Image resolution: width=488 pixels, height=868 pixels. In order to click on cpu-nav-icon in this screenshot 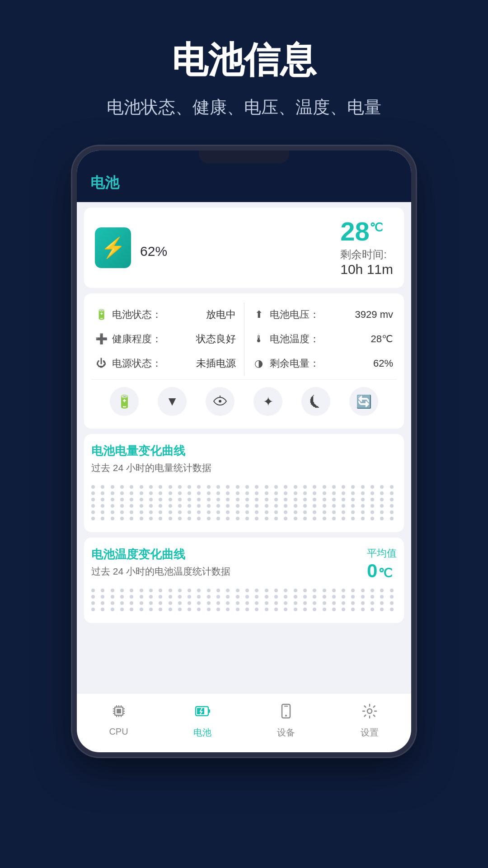, I will do `click(119, 713)`.